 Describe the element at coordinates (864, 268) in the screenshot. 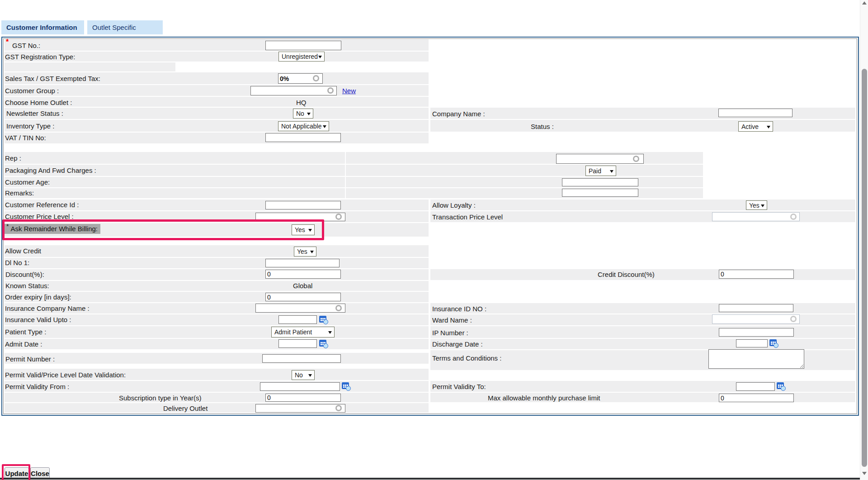

I see `scrollbar-thumb` at that location.